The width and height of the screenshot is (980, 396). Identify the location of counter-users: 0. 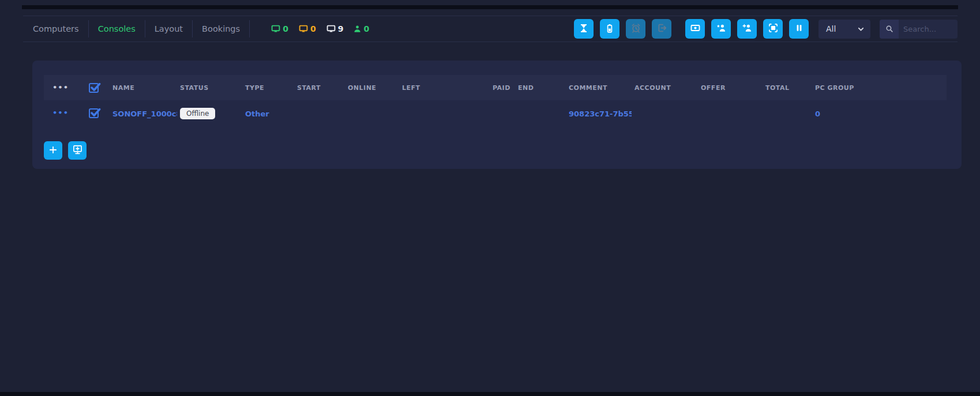
(361, 29).